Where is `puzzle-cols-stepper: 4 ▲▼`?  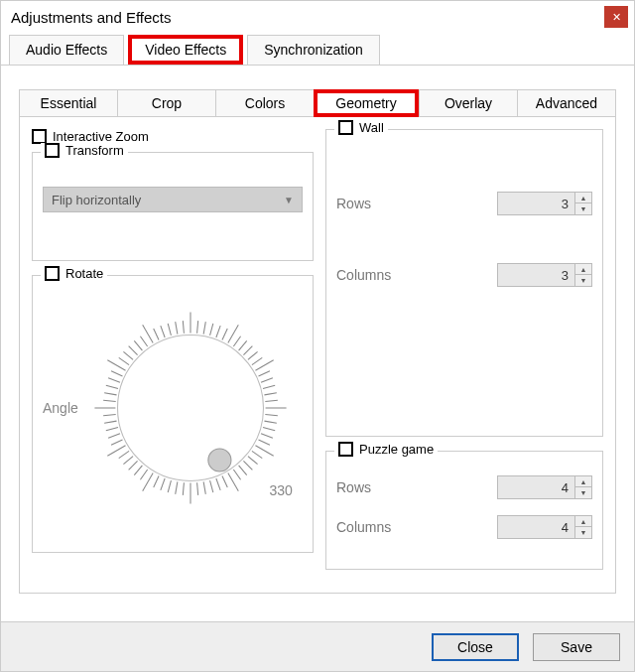
puzzle-cols-stepper: 4 ▲▼ is located at coordinates (545, 527).